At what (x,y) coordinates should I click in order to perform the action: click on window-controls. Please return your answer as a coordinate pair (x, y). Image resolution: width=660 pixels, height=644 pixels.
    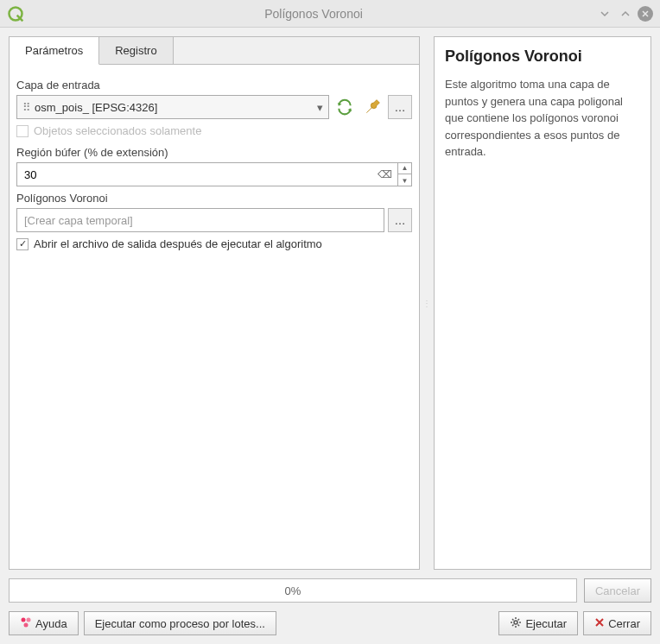
    Looking at the image, I should click on (625, 14).